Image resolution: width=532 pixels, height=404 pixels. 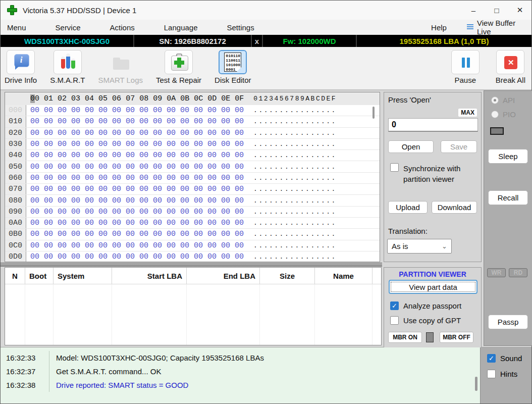 What do you see at coordinates (508, 198) in the screenshot?
I see `recall-button: Recall` at bounding box center [508, 198].